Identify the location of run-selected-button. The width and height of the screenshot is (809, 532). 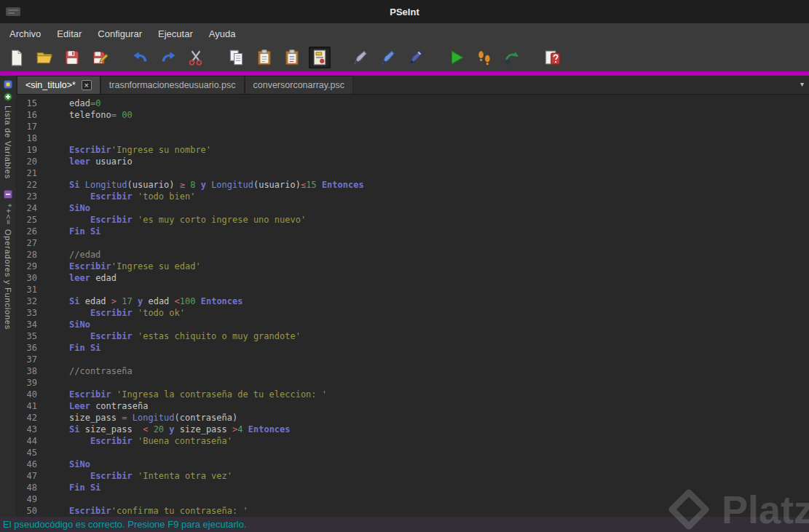
(512, 57).